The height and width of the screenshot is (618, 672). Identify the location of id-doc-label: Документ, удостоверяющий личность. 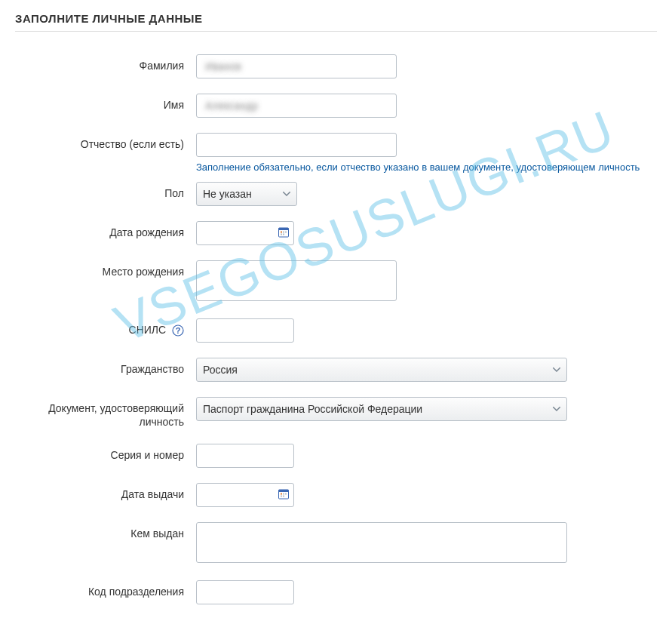
(106, 413).